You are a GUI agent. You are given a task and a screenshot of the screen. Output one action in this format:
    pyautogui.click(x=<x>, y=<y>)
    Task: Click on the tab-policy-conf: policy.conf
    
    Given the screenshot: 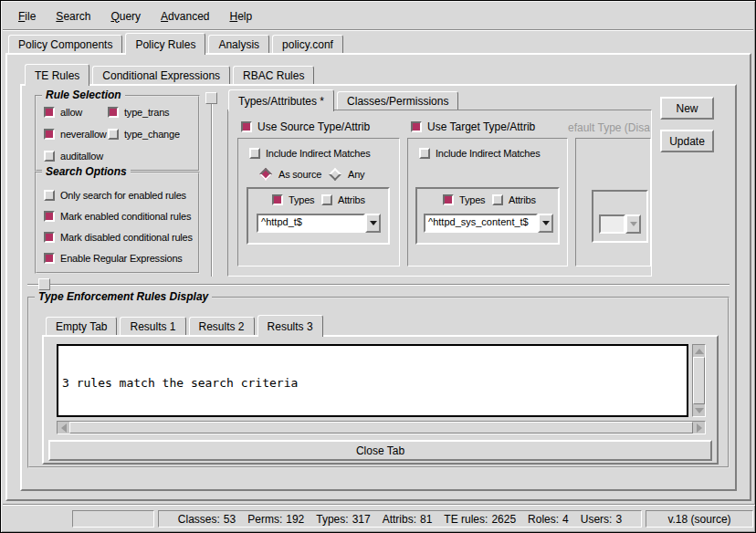 What is the action you would take?
    pyautogui.click(x=308, y=44)
    